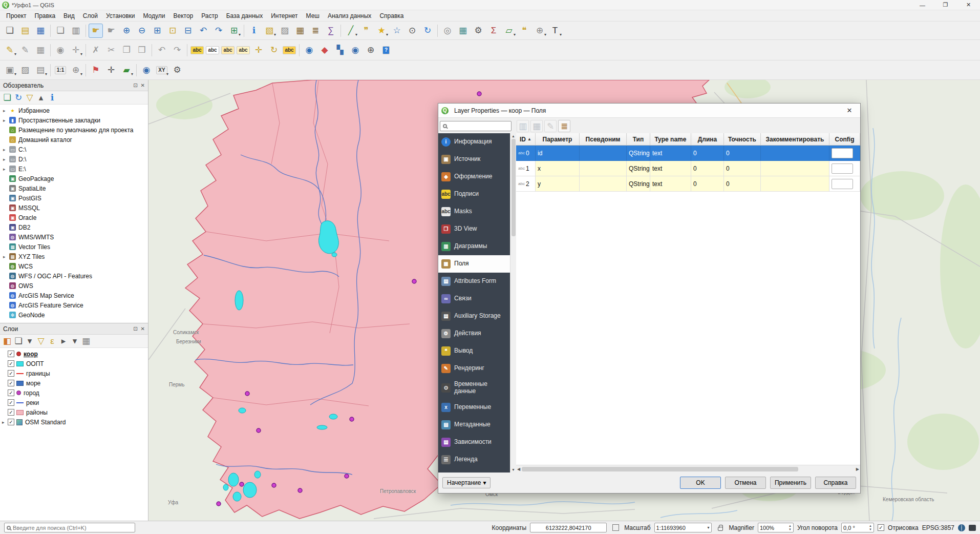 The height and width of the screenshot is (534, 980). I want to click on browser-item-wfs: ◍WFS / OGC API - Features, so click(74, 276).